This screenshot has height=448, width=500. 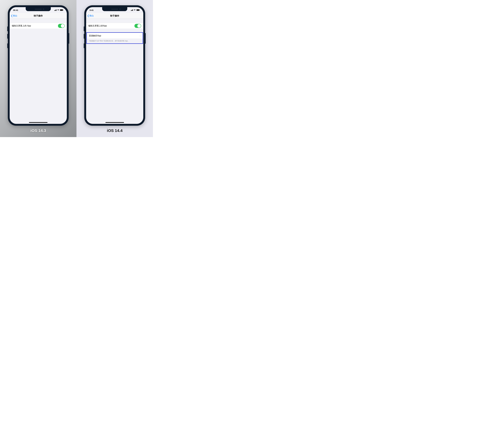 What do you see at coordinates (92, 10) in the screenshot?
I see `status-time: 9:41` at bounding box center [92, 10].